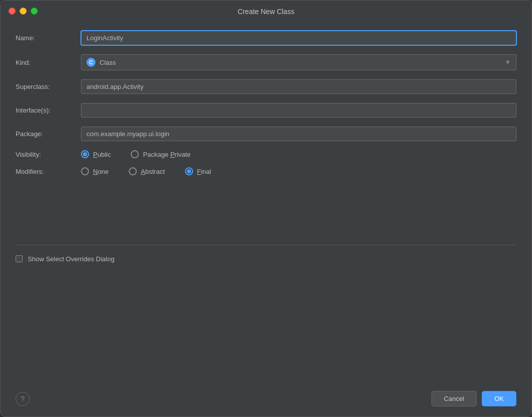 The width and height of the screenshot is (532, 417). Describe the element at coordinates (266, 154) in the screenshot. I see `visibility-row: Visibility: Public Package Private` at that location.